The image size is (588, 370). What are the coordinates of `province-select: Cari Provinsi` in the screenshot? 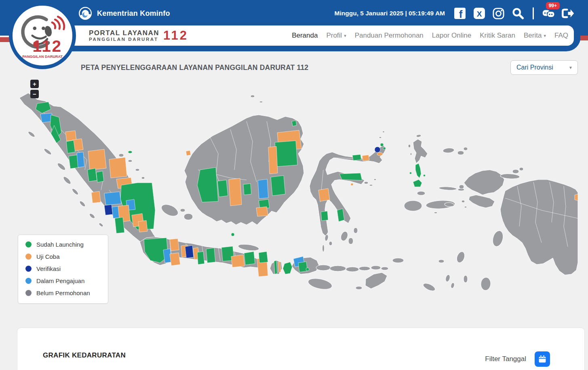 It's located at (544, 68).